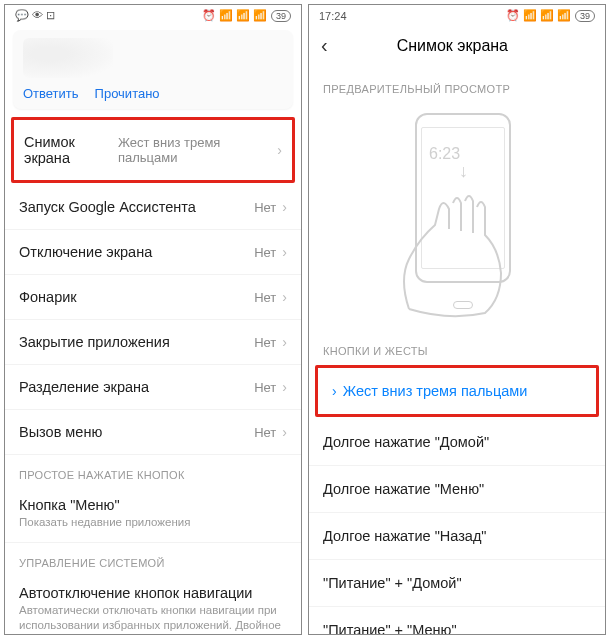  Describe the element at coordinates (71, 150) in the screenshot. I see `row-label: Снимок экрана` at that location.